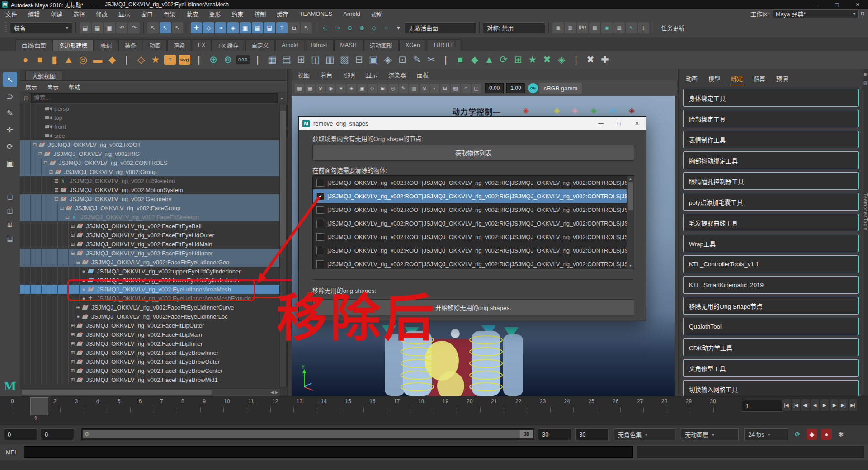 Image resolution: width=868 pixels, height=470 pixels. Describe the element at coordinates (771, 98) in the screenshot. I see `tool-button: 身体绑定工具` at that location.